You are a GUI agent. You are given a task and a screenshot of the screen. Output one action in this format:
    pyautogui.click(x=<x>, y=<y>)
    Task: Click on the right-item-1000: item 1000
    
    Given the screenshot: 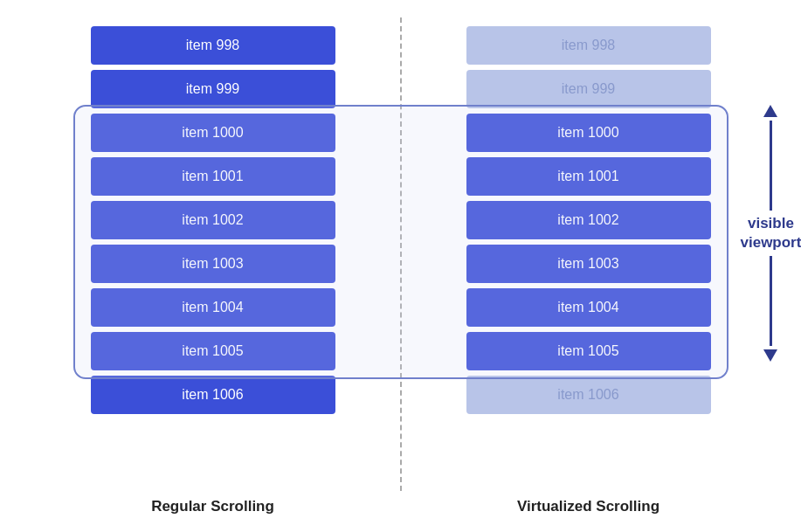 What is the action you would take?
    pyautogui.click(x=589, y=133)
    